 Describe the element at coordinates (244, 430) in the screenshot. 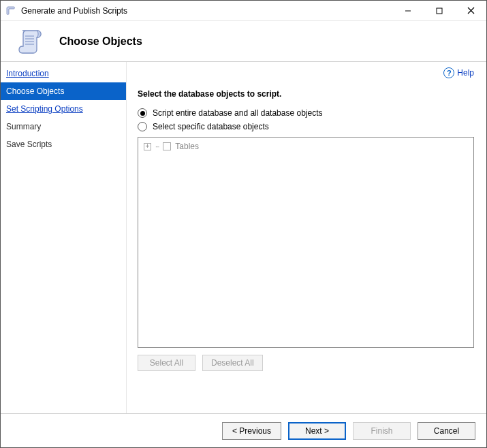

I see `wizard-footer: < Previous Next > Finish Cancel` at that location.